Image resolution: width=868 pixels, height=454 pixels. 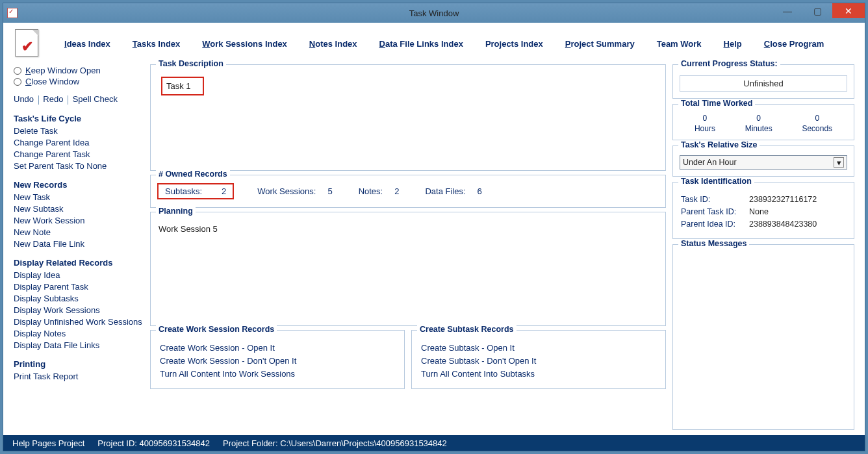 I want to click on ws-value: 5, so click(x=330, y=191).